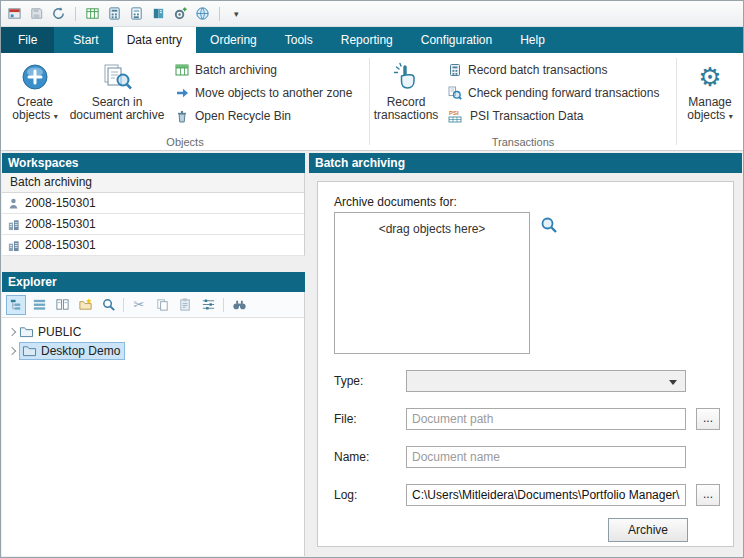 The height and width of the screenshot is (558, 744). Describe the element at coordinates (180, 14) in the screenshot. I see `gear-plus-icon` at that location.